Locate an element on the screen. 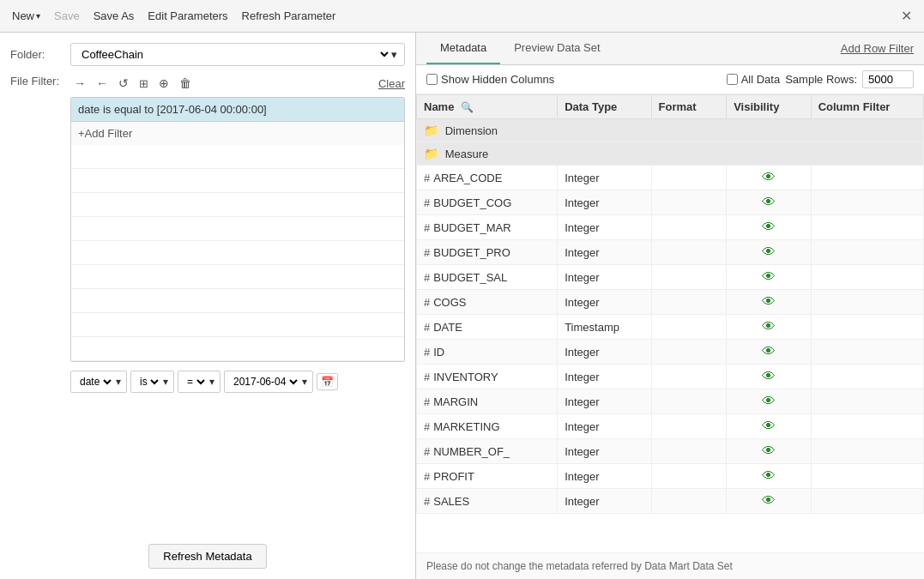 This screenshot has height=579, width=924. refresh-parameter-button: Refresh Parameter is located at coordinates (289, 15).